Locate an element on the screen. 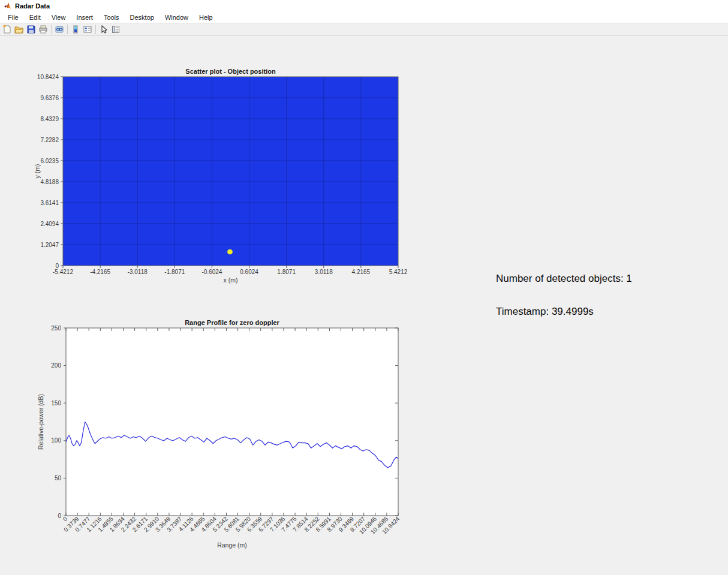 This screenshot has height=575, width=728. x-tick-label: 4.2165 is located at coordinates (361, 272).